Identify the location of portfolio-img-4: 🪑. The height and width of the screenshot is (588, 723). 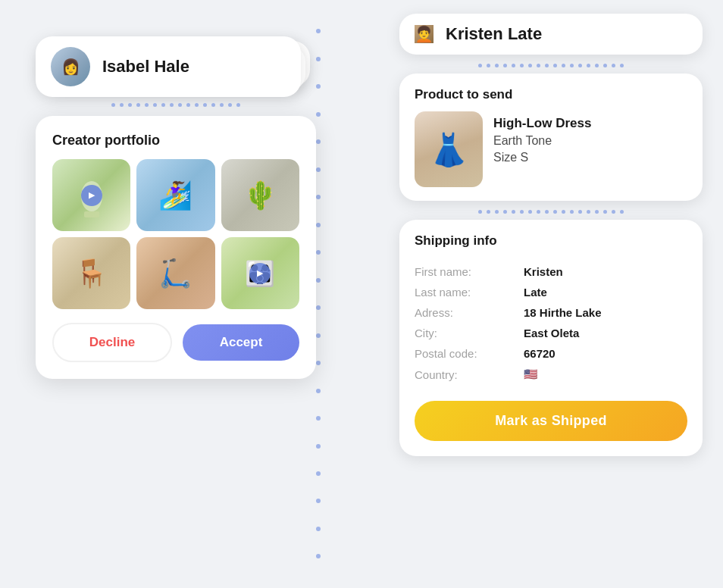
(91, 273).